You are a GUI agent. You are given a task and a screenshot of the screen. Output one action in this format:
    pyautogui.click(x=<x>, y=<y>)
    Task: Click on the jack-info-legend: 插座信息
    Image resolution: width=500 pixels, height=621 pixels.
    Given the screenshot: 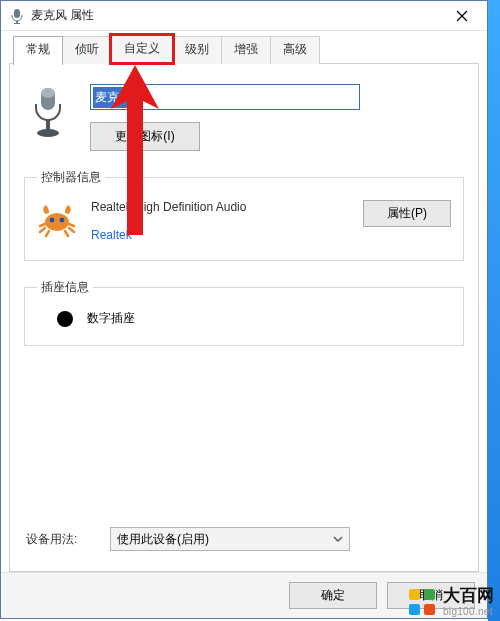 What is the action you would take?
    pyautogui.click(x=65, y=288)
    